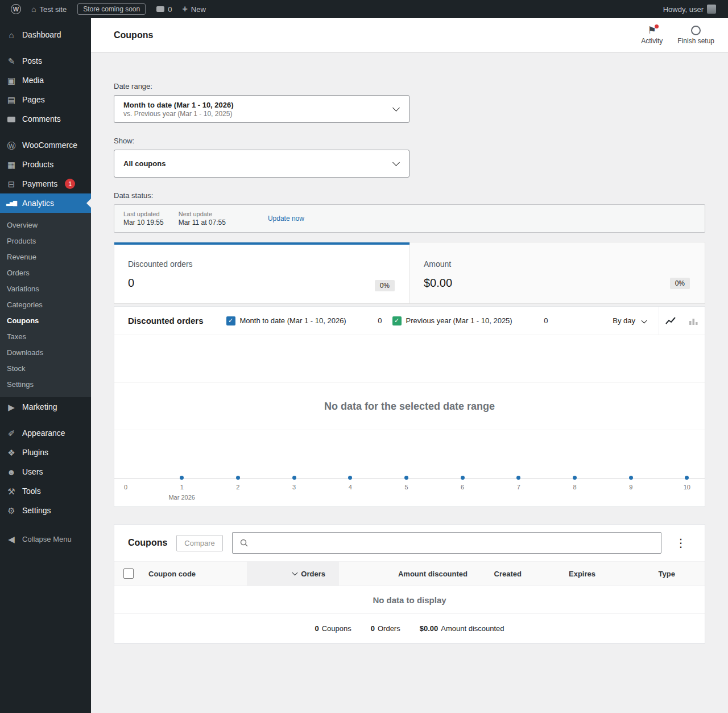  I want to click on sidebar-item-comments: Comments, so click(46, 119).